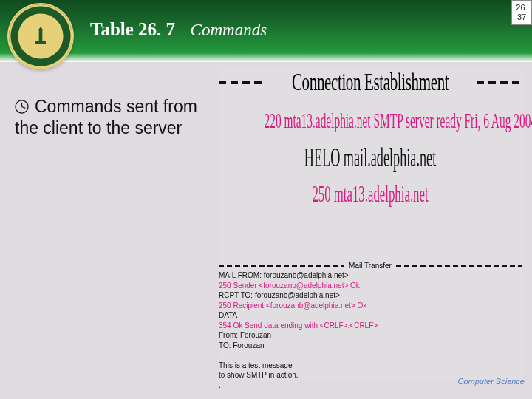 The width and height of the screenshot is (532, 399). Describe the element at coordinates (370, 335) in the screenshot. I see `mail-transfer-row: From: Forouzan` at that location.